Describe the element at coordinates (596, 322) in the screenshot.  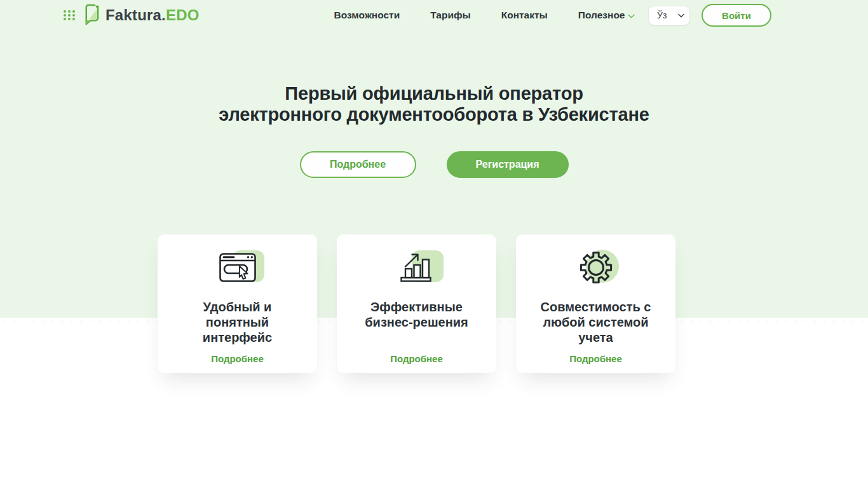
I see `feature-card-title: Совместимость с любой системой учета` at that location.